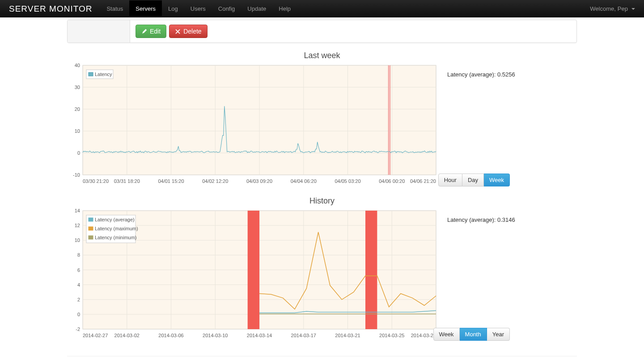 This screenshot has height=360, width=644. What do you see at coordinates (198, 9) in the screenshot?
I see `nav-item-users: Users` at bounding box center [198, 9].